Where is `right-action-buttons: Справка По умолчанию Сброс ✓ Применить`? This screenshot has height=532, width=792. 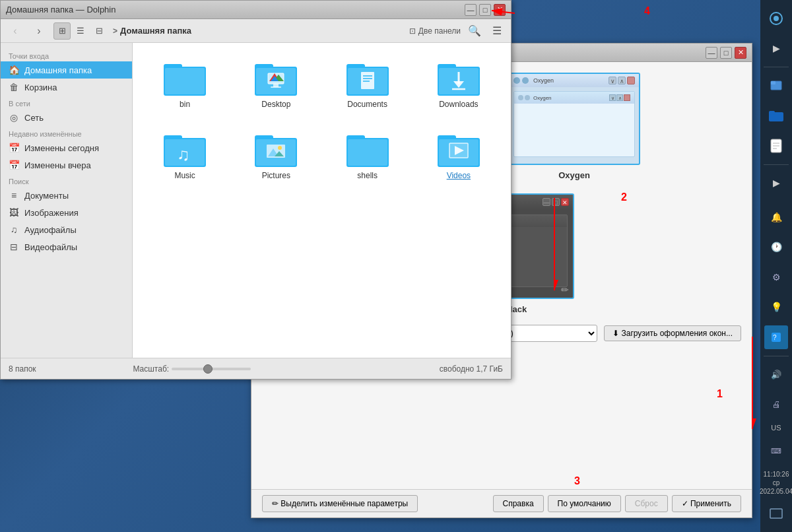
right-action-buttons: Справка По умолчанию Сброс ✓ Применить is located at coordinates (617, 504).